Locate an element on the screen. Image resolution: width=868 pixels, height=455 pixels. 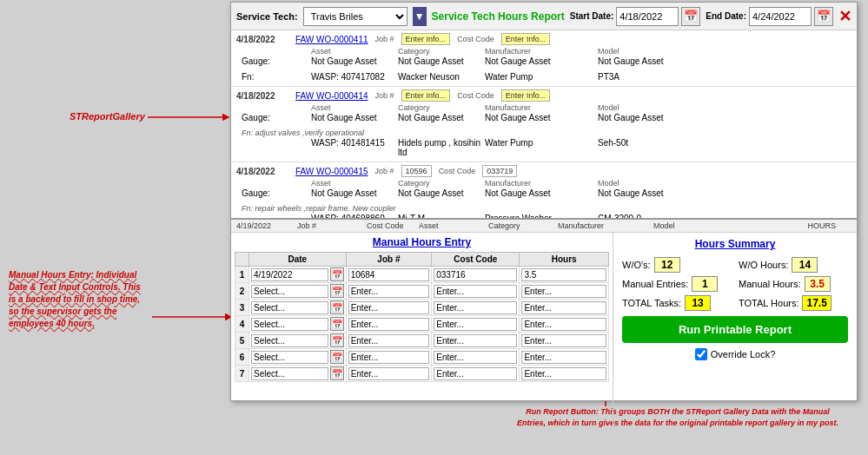
override-row: Override Lock? is located at coordinates (735, 354).